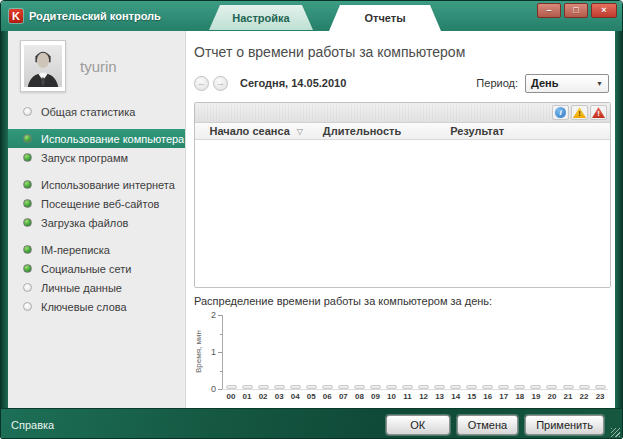  Describe the element at coordinates (536, 396) in the screenshot. I see `chart-x-tick-label: 19` at that location.